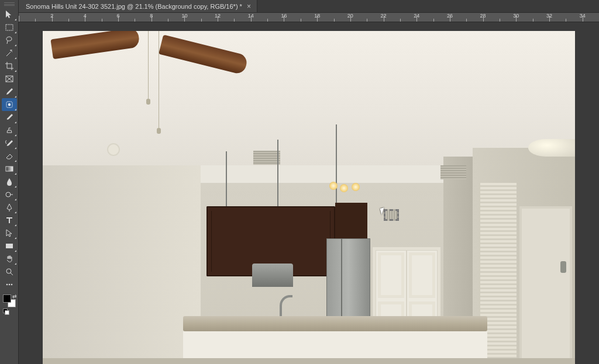  Describe the element at coordinates (5, 311) in the screenshot. I see `default-colors-icon` at that location.